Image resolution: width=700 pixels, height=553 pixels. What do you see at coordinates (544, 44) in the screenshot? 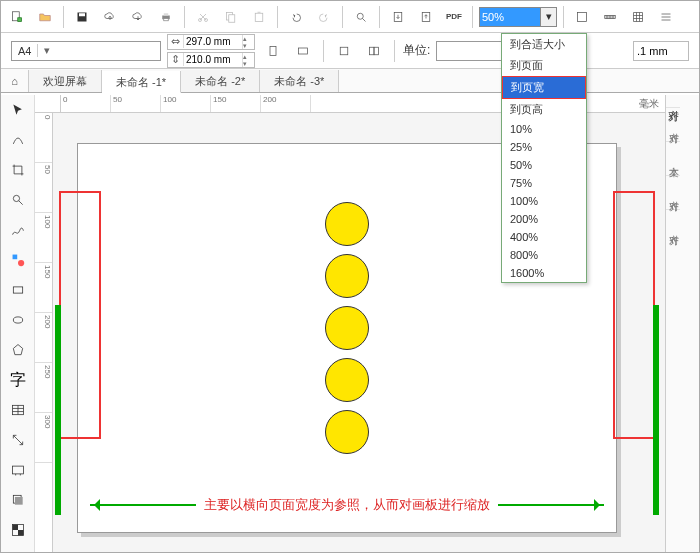
I see `zoom-menu-item: 到合适大小` at bounding box center [544, 44].